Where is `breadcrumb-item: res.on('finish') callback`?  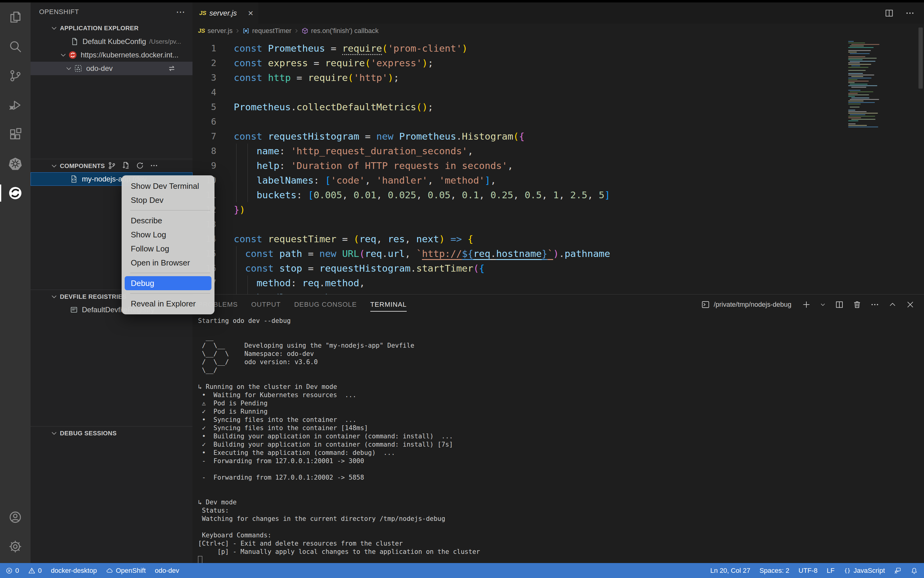 breadcrumb-item: res.on('finish') callback is located at coordinates (340, 31).